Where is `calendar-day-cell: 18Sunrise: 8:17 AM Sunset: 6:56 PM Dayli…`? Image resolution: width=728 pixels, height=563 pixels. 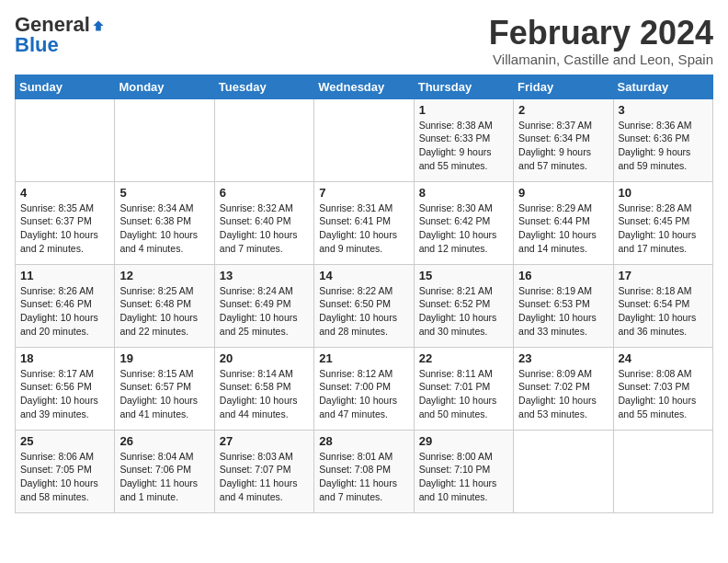
calendar-day-cell: 18Sunrise: 8:17 AM Sunset: 6:56 PM Dayli… is located at coordinates (65, 388).